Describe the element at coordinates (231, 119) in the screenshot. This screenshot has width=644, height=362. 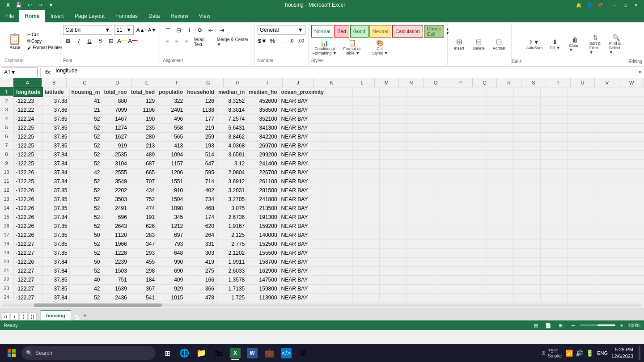
I see `cell-r4-c8: 7.2574` at that location.